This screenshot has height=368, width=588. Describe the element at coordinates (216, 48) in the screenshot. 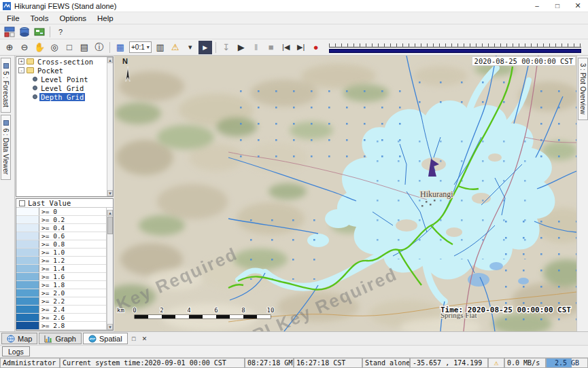

I see `toolbar-separator` at that location.